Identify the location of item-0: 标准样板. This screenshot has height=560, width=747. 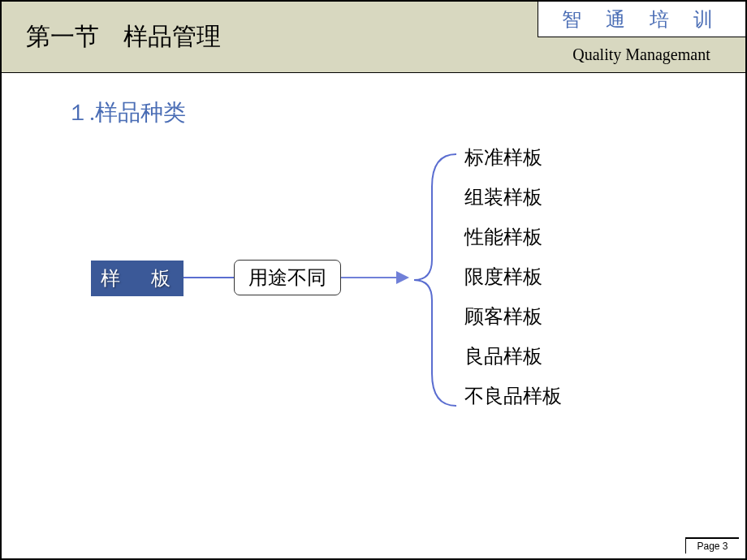
(513, 157).